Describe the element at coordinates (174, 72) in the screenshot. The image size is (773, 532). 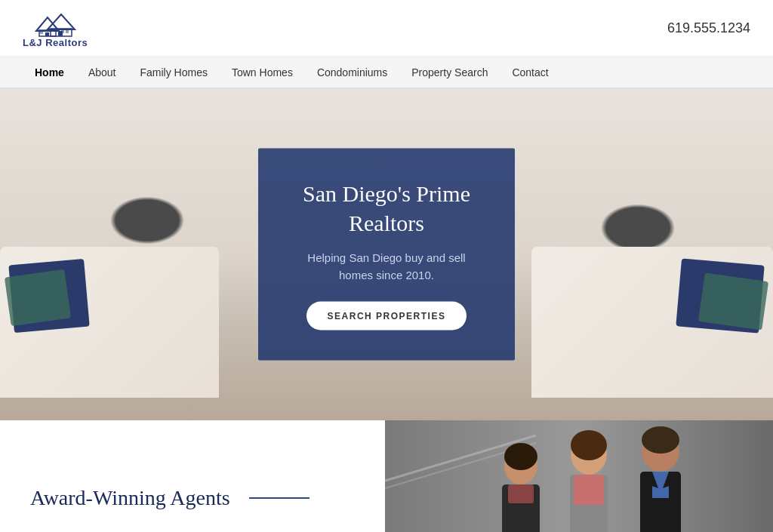
I see `nav-item-family-homes: Family Homes` at that location.